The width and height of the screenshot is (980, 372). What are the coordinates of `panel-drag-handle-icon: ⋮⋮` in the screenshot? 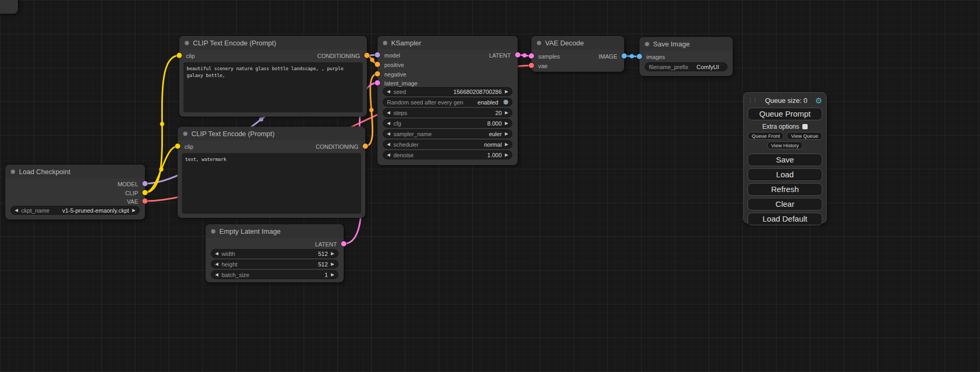 It's located at (752, 100).